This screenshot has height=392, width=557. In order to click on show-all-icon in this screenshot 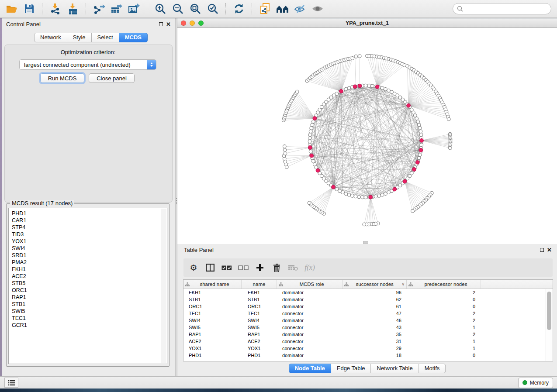, I will do `click(318, 9)`.